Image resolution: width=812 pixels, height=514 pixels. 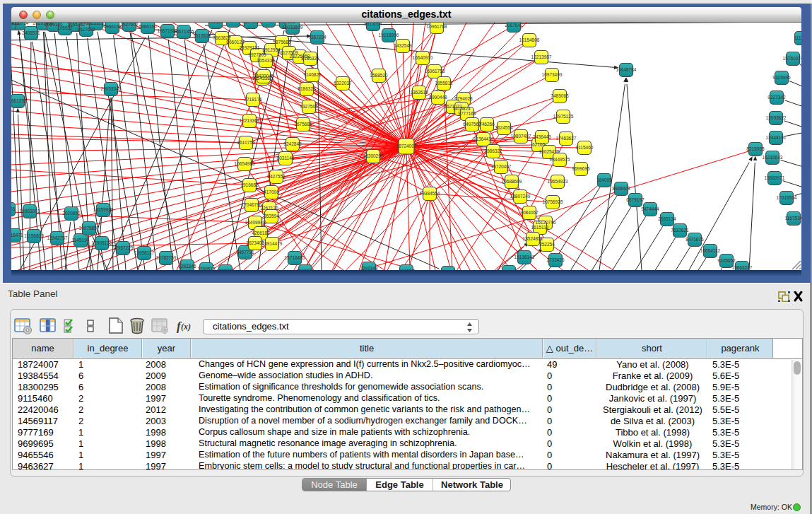 I want to click on svg-text: 15720407, so click(x=502, y=167).